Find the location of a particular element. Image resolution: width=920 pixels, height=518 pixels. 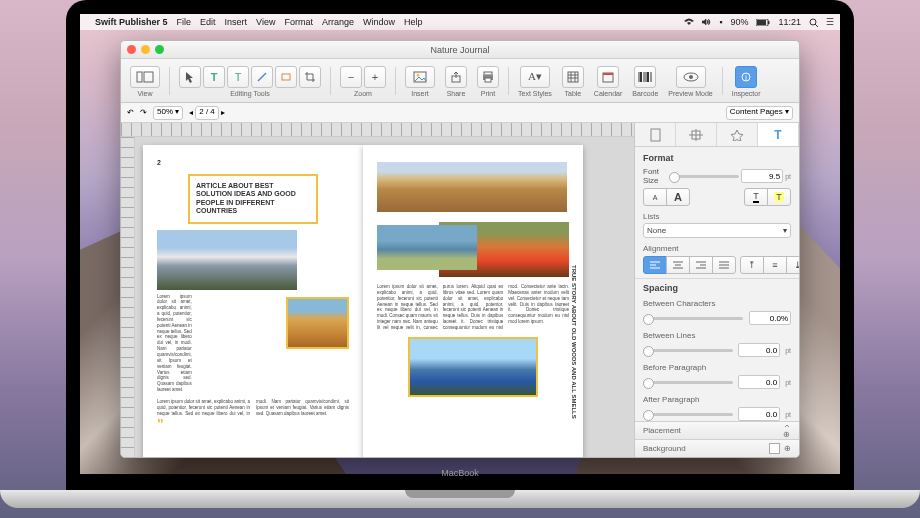

image-hills is located at coordinates (472, 187).